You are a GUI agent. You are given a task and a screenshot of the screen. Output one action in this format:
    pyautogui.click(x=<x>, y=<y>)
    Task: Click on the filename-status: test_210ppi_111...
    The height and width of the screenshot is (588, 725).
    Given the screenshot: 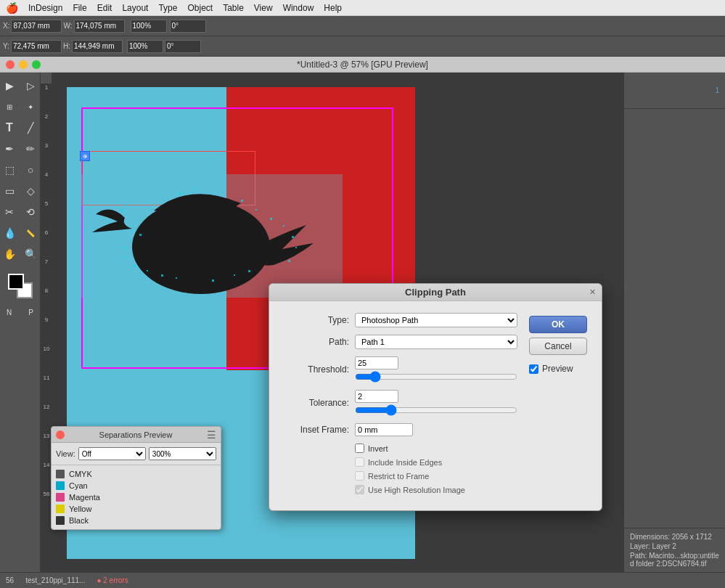 What is the action you would take?
    pyautogui.click(x=55, y=581)
    